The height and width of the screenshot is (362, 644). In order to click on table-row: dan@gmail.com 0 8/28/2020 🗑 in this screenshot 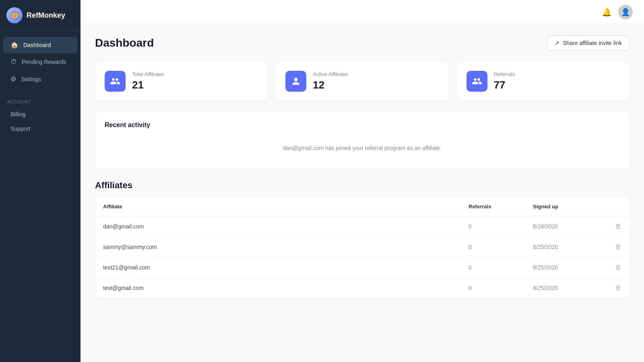, I will do `click(362, 227)`.